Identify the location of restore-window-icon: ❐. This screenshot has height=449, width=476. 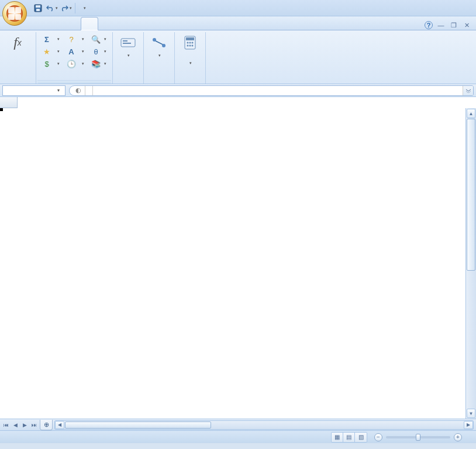
(454, 25).